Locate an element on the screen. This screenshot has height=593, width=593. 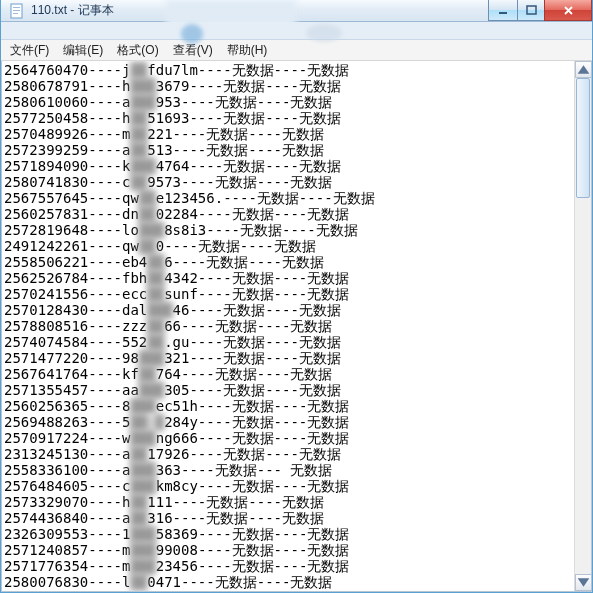
text-line: 2576484605----c███km8cy----无数据----无数据 is located at coordinates (288, 486).